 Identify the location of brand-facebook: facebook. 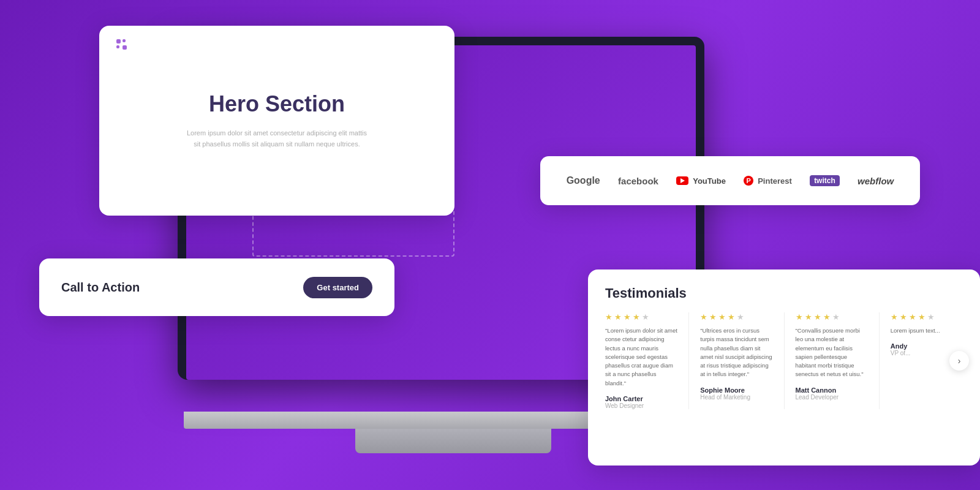
(638, 181).